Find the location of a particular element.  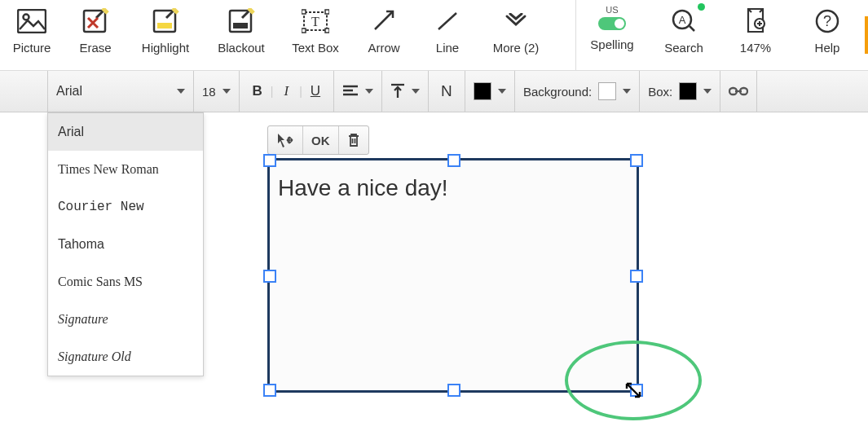

textbox-button: T Text Box is located at coordinates (315, 35).